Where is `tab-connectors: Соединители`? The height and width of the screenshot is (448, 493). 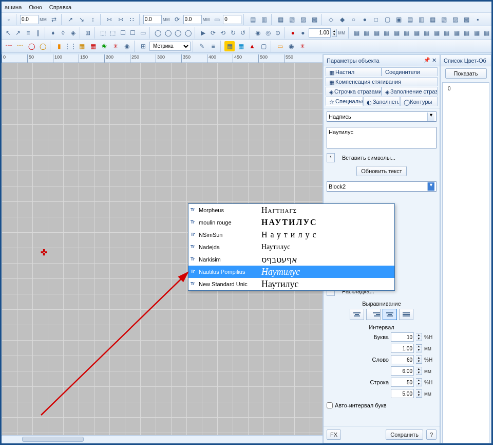 tab-connectors: Соединители is located at coordinates (410, 72).